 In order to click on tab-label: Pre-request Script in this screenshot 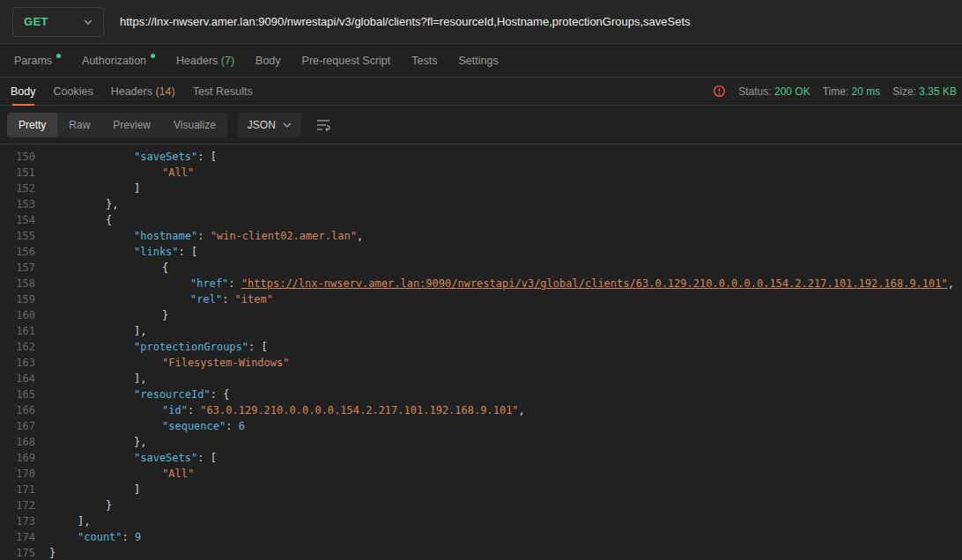, I will do `click(347, 61)`.